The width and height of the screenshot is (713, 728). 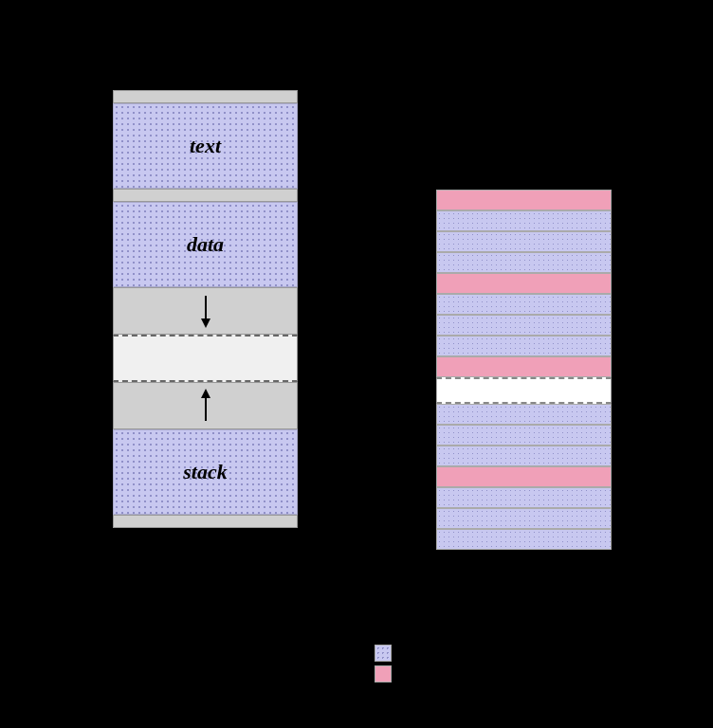 I want to click on stack-frames-diagram, so click(x=523, y=370).